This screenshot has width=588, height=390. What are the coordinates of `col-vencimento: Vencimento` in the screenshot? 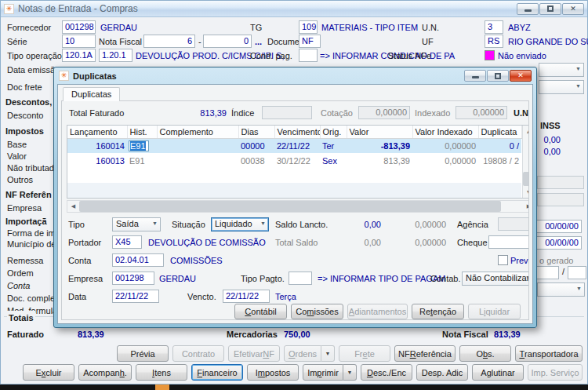 It's located at (297, 132).